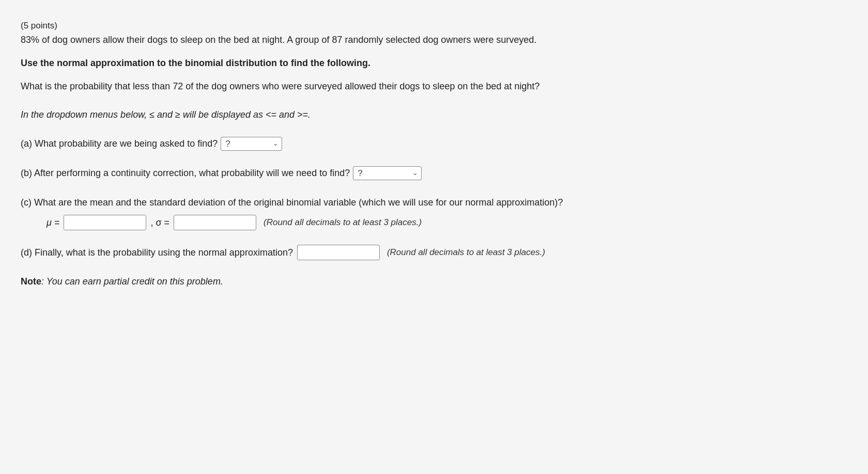 Image resolution: width=868 pixels, height=474 pixels. I want to click on sigma-input, so click(215, 223).